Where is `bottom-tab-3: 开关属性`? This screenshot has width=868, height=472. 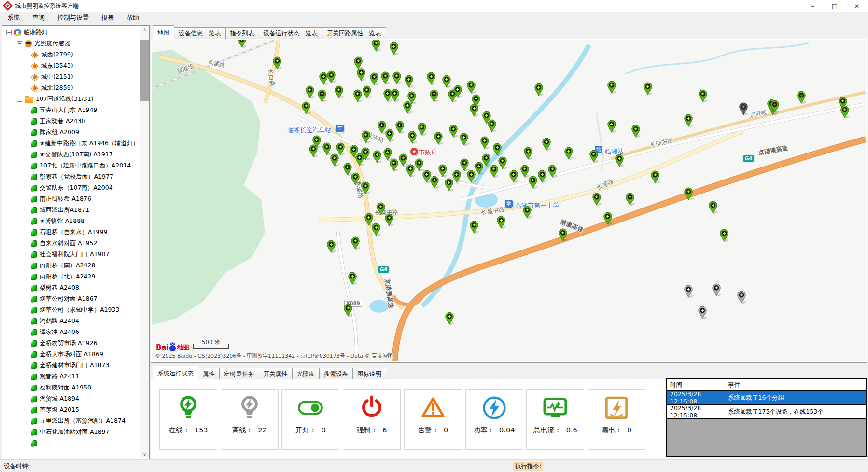 bottom-tab-3: 开关属性 is located at coordinates (276, 374).